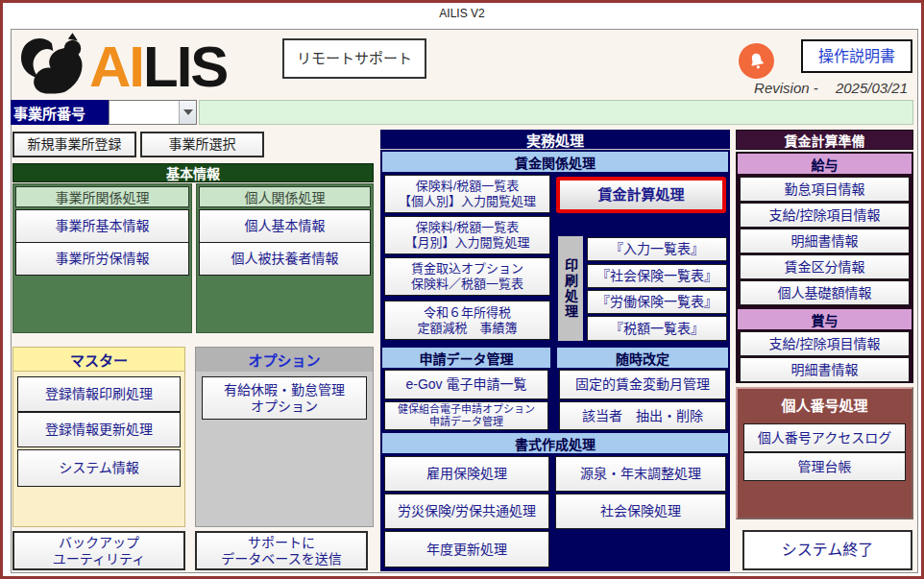 Image resolution: width=924 pixels, height=579 pixels. I want to click on revision-date: 2025/03/21, so click(872, 88).